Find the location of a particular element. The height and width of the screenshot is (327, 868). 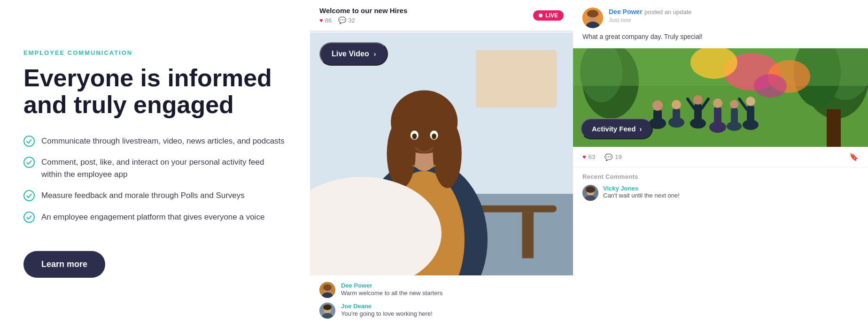

recent-comments-section: Recent Comments Vicky Jones Can't wait u… is located at coordinates (721, 187).